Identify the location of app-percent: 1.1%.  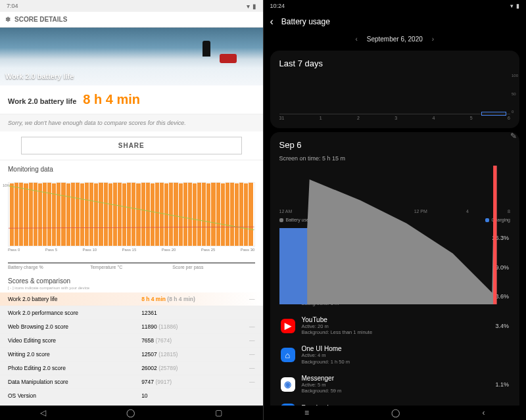
(502, 385).